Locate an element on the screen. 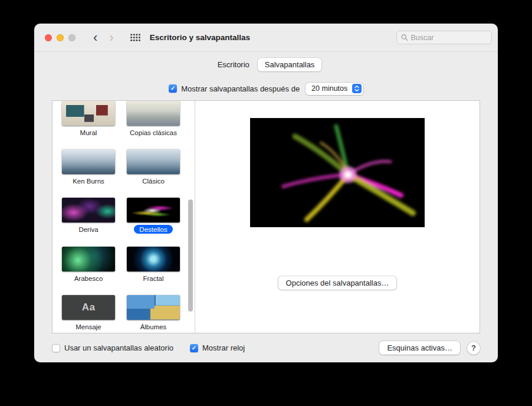 The width and height of the screenshot is (532, 406). tab-escritorio: Escritorio is located at coordinates (234, 65).